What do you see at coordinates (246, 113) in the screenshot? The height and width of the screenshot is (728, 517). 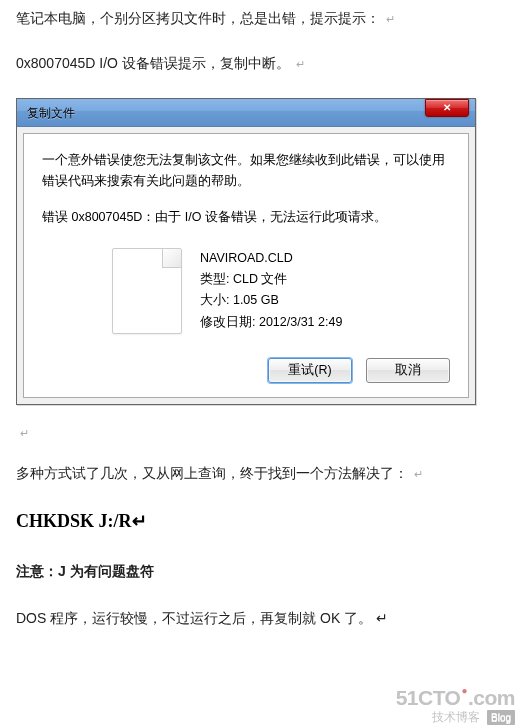 I see `dialog-titlebar: 复制文件` at bounding box center [246, 113].